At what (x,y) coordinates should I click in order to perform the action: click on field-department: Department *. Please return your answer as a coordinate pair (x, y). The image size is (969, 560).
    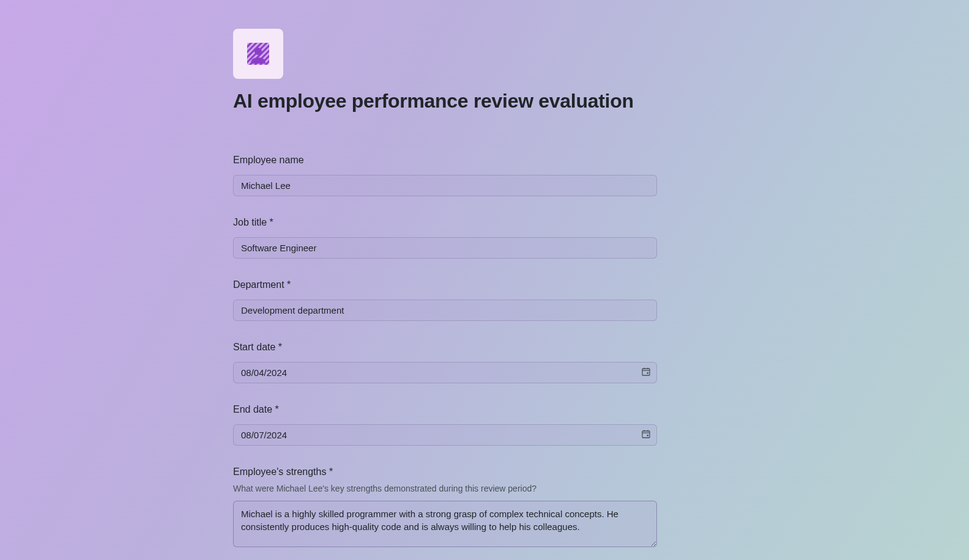
    Looking at the image, I should click on (445, 300).